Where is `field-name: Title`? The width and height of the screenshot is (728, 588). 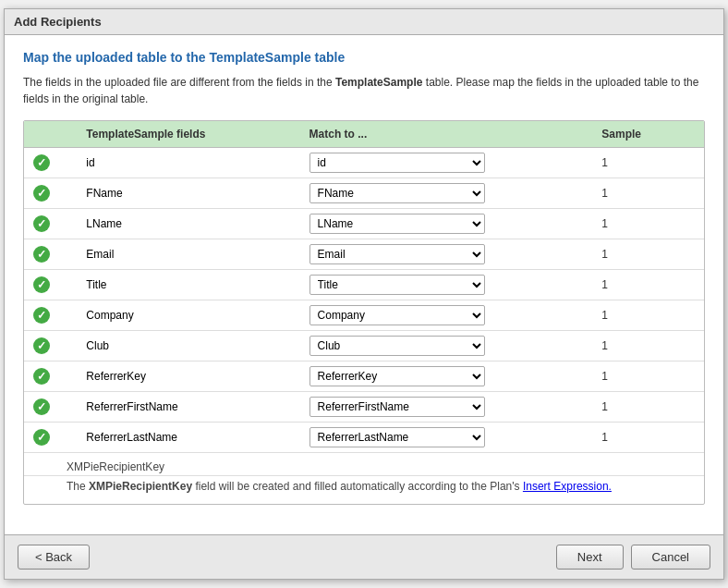
field-name: Title is located at coordinates (188, 285).